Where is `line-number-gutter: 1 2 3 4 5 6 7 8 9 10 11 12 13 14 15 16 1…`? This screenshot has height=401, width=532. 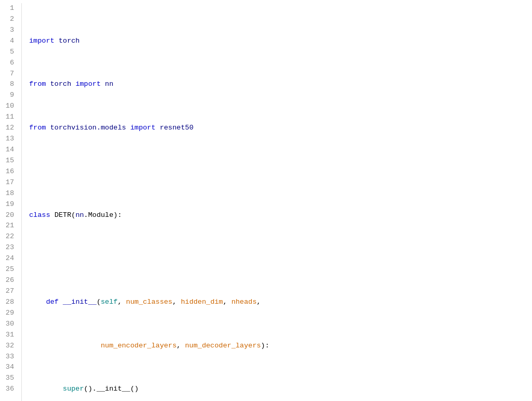
line-number-gutter: 1 2 3 4 5 6 7 8 9 10 11 12 13 14 15 16 1… is located at coordinates (11, 202).